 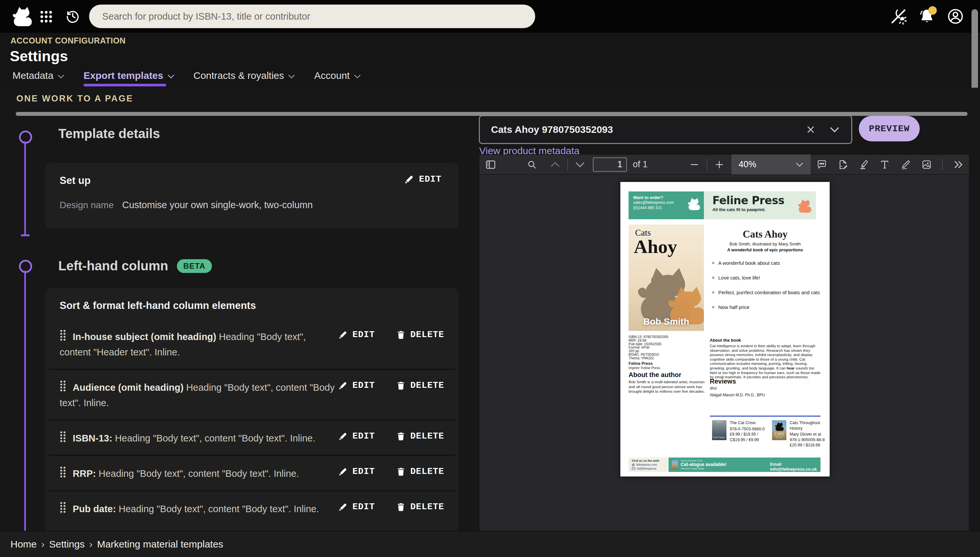 I want to click on footer-web-block: Find us on the web! felinepress.com hi@f…, so click(x=648, y=465).